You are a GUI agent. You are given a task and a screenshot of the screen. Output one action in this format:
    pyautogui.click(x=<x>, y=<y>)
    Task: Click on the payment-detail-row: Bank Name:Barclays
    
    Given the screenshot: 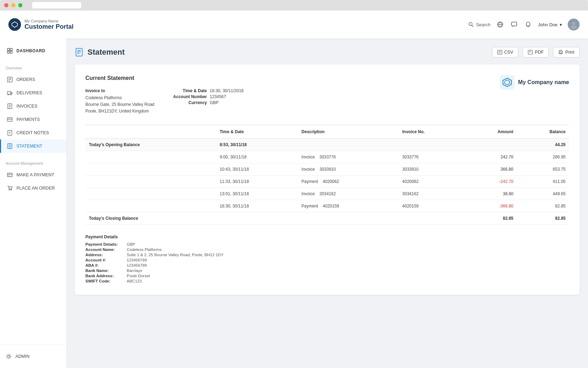 What is the action you would take?
    pyautogui.click(x=327, y=271)
    